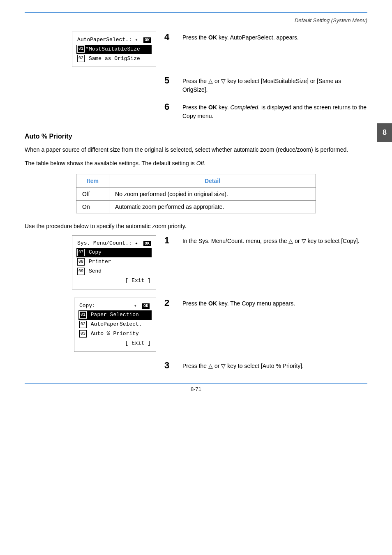 The width and height of the screenshot is (392, 555). What do you see at coordinates (93, 181) in the screenshot?
I see `table-header-item: Item` at bounding box center [93, 181].